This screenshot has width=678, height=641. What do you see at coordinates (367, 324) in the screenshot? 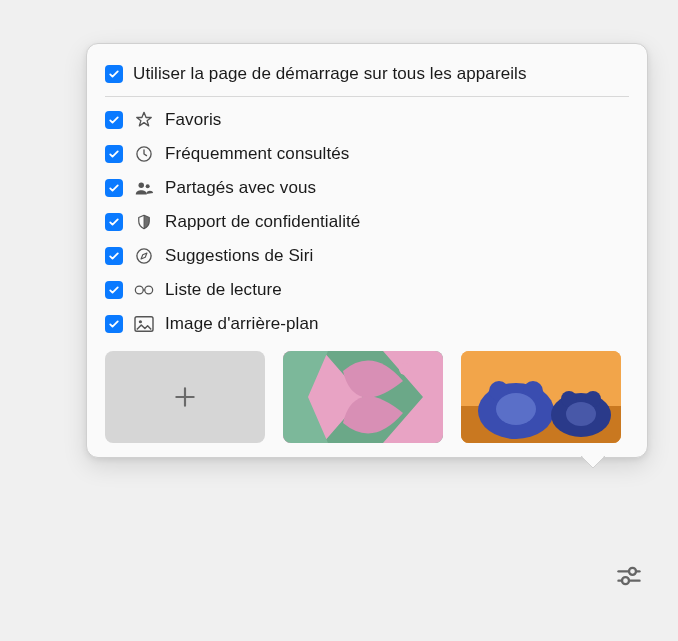
I see `option-background-row: Image d'arrière-plan` at bounding box center [367, 324].